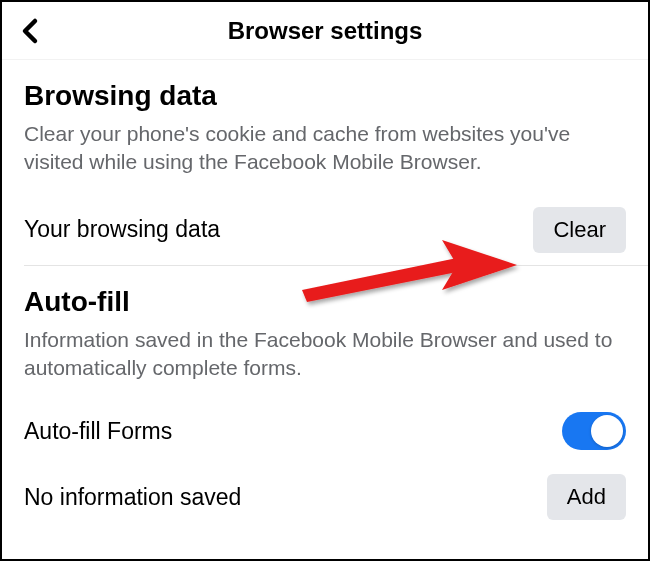 The height and width of the screenshot is (561, 650). Describe the element at coordinates (586, 497) in the screenshot. I see `add-button: Add` at that location.